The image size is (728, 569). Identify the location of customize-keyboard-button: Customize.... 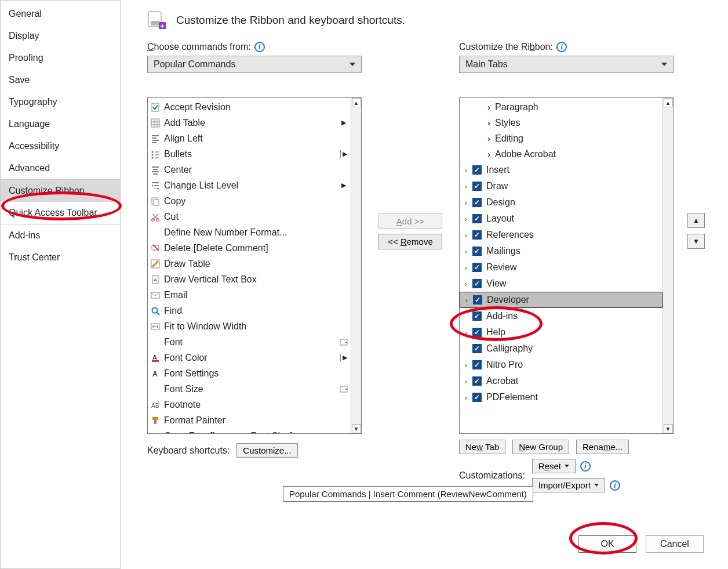
(267, 450).